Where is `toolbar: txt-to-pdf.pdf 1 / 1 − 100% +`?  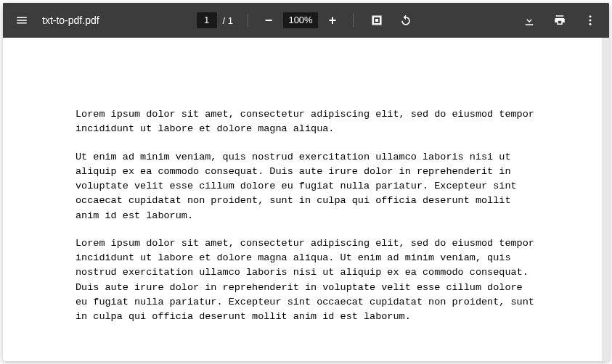
toolbar: txt-to-pdf.pdf 1 / 1 − 100% + is located at coordinates (306, 20).